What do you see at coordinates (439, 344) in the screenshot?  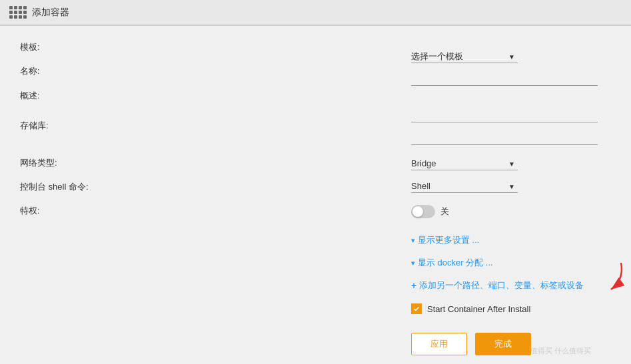 I see `apply-button: 应用` at bounding box center [439, 344].